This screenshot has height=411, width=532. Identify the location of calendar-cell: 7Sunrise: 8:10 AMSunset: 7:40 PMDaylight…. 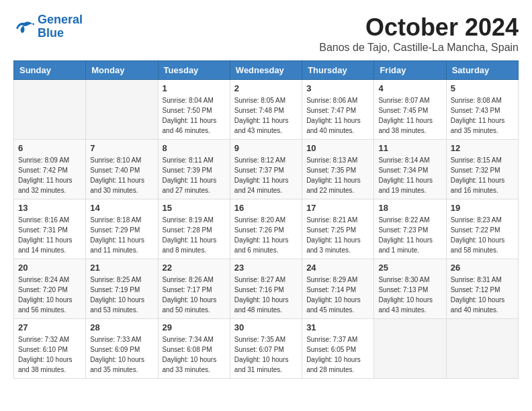
(122, 169).